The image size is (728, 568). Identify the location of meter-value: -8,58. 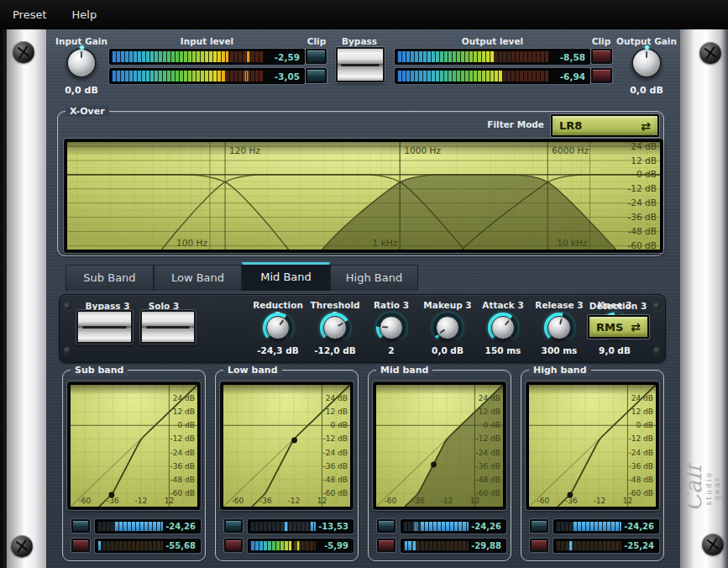
(570, 57).